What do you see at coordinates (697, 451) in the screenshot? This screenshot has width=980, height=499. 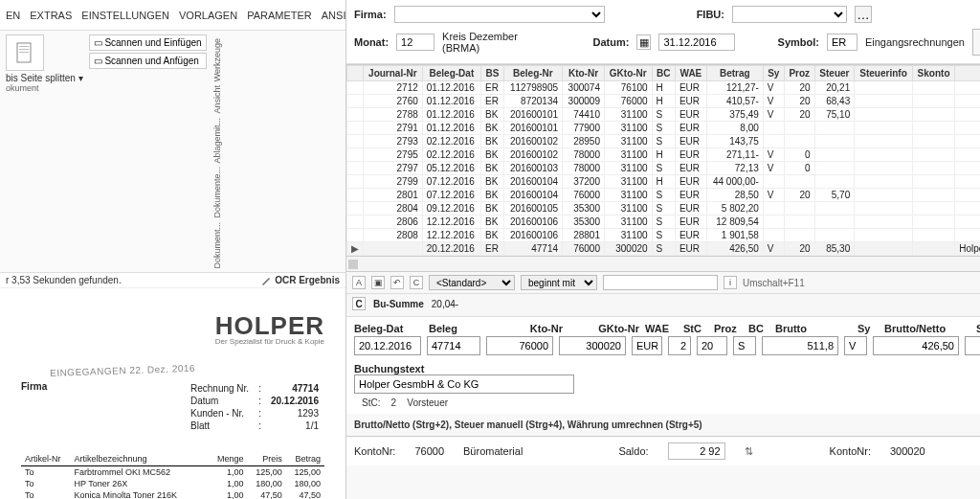 I see `saldo1-input` at bounding box center [697, 451].